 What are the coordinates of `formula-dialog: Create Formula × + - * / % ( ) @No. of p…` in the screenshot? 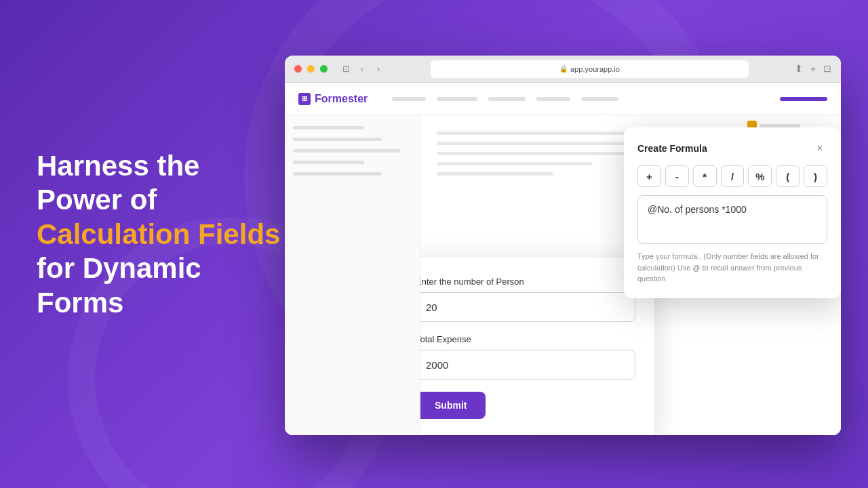 It's located at (732, 213).